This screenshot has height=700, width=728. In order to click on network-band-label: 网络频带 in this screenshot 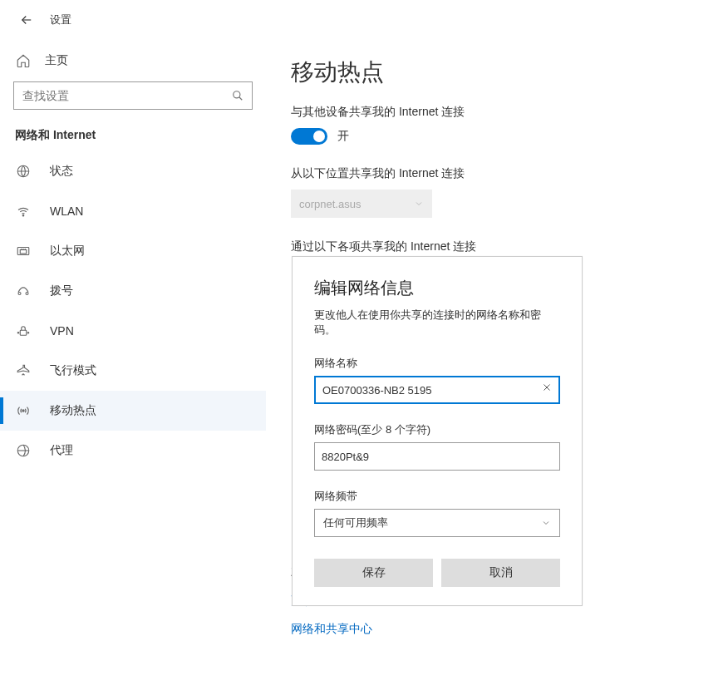, I will do `click(437, 496)`.